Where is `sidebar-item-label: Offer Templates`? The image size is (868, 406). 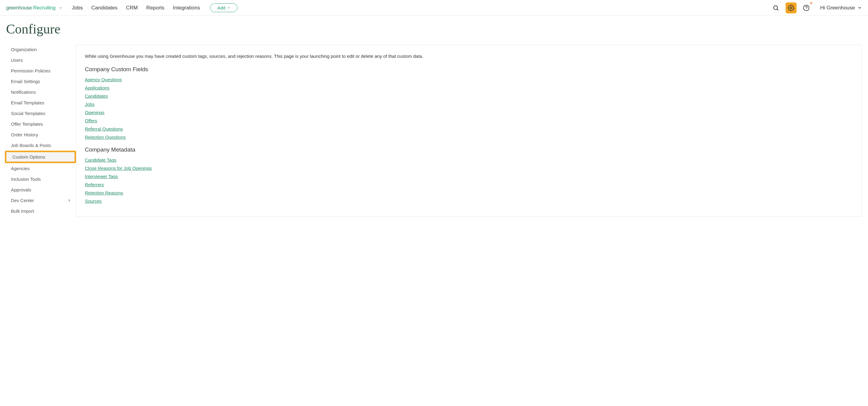 sidebar-item-label: Offer Templates is located at coordinates (27, 124).